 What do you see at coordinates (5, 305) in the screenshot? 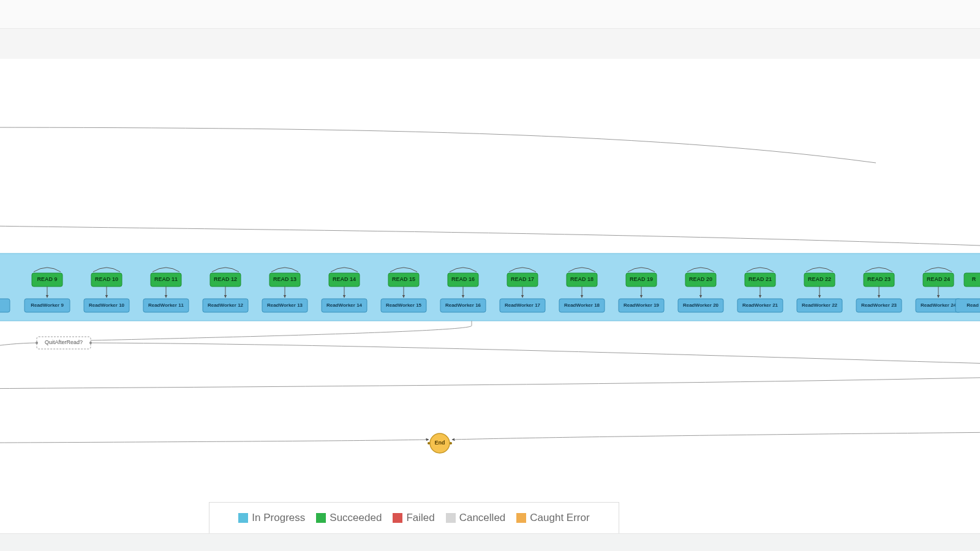
I see `step-readworker-8-partial: 8` at bounding box center [5, 305].